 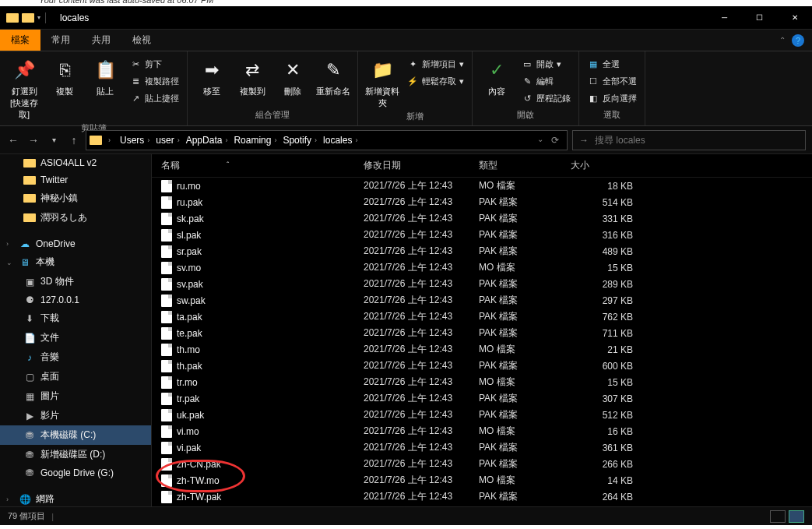 I want to click on delete-icon: ✕, so click(x=293, y=70).